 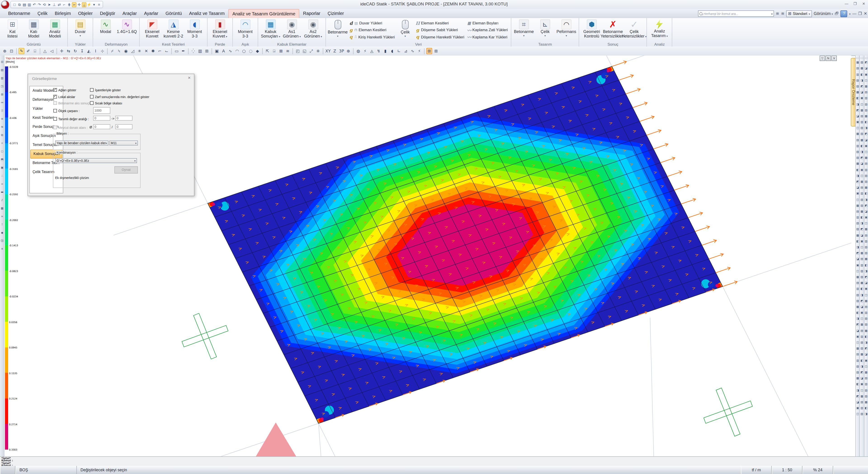 I want to click on left-tool-icon-14: ∴, so click(x=2, y=176).